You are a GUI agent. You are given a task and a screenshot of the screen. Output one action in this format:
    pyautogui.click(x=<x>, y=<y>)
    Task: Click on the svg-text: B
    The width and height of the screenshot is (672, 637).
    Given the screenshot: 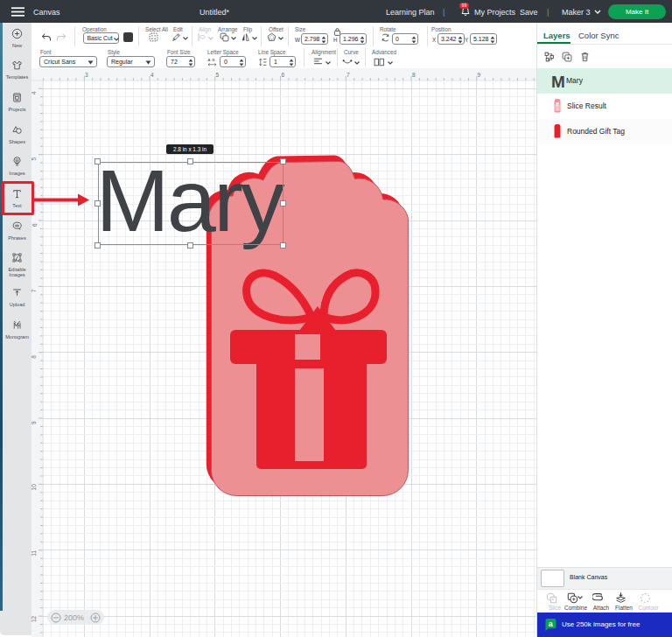 What is the action you would take?
    pyautogui.click(x=214, y=60)
    